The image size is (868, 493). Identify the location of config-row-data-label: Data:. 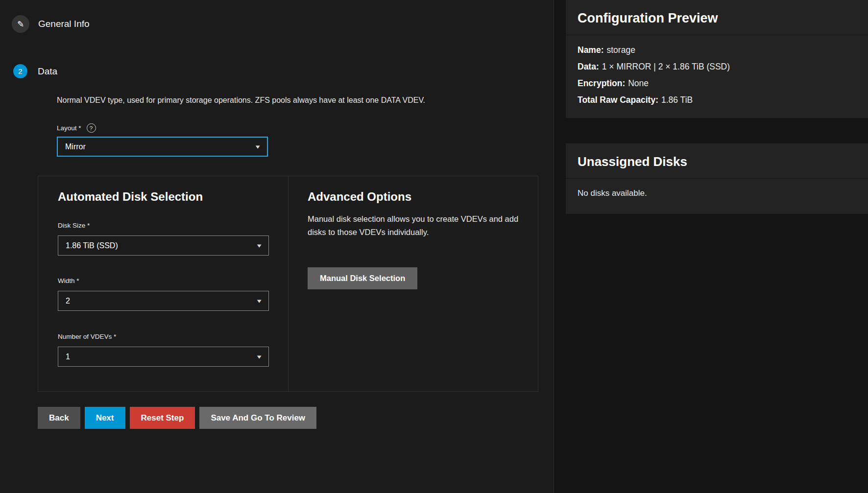
(588, 67).